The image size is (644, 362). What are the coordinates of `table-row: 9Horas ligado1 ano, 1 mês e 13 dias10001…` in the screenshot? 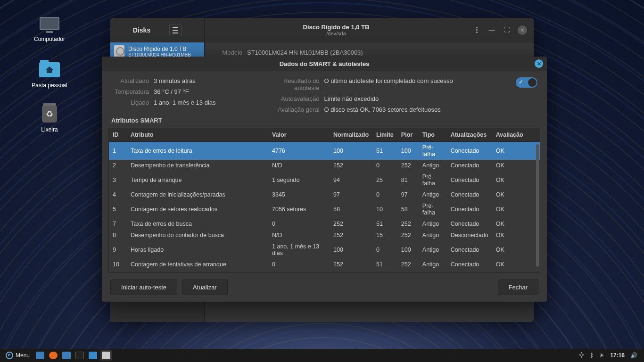 It's located at (324, 250).